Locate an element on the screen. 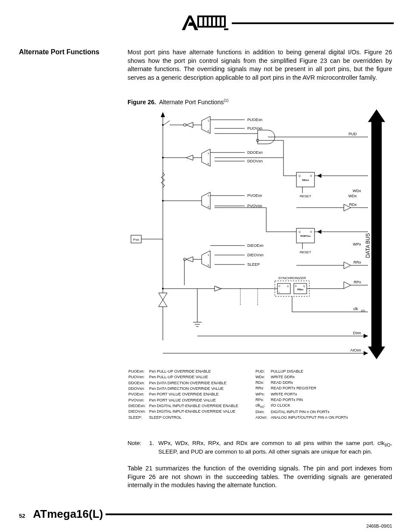 The height and width of the screenshot is (532, 411). legend-val: I/O CLOCK is located at coordinates (309, 406).